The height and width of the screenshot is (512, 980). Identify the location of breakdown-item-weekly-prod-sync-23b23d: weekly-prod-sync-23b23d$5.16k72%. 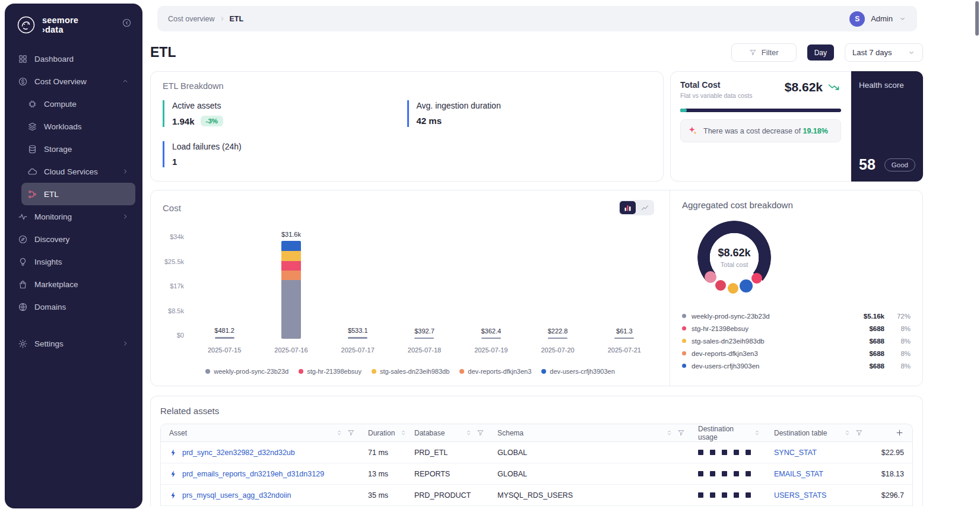
(797, 316).